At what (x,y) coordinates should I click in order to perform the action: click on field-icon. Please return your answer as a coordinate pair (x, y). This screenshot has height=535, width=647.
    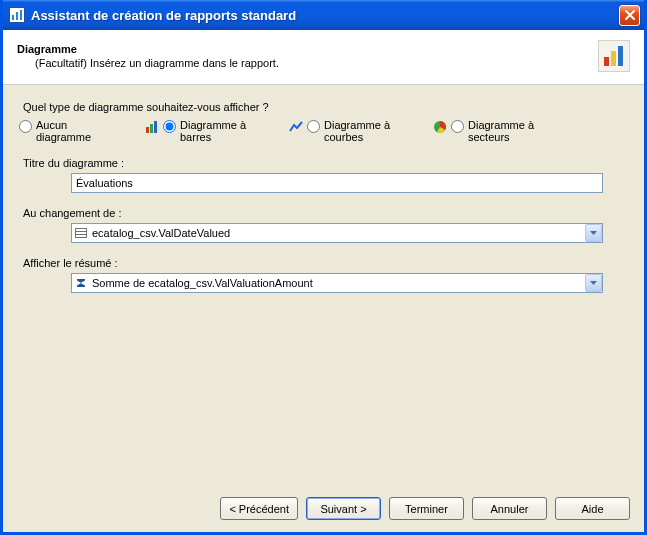
    Looking at the image, I should click on (81, 233).